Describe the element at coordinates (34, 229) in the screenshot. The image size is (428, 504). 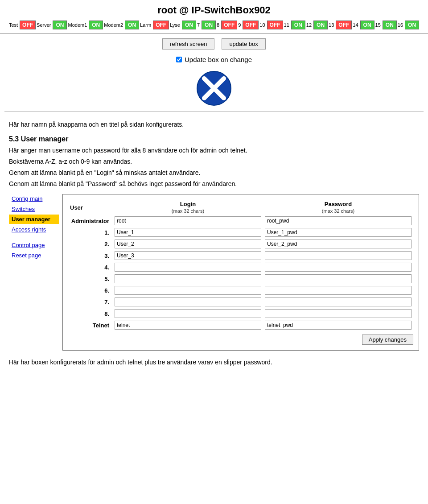
I see `sidebar-item-access-rights: Access rights` at that location.